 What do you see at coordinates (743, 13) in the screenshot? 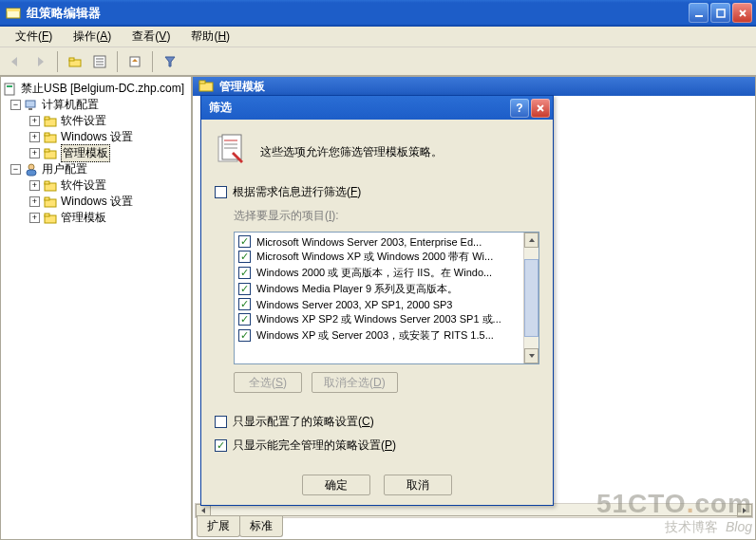
I see `close-button` at bounding box center [743, 13].